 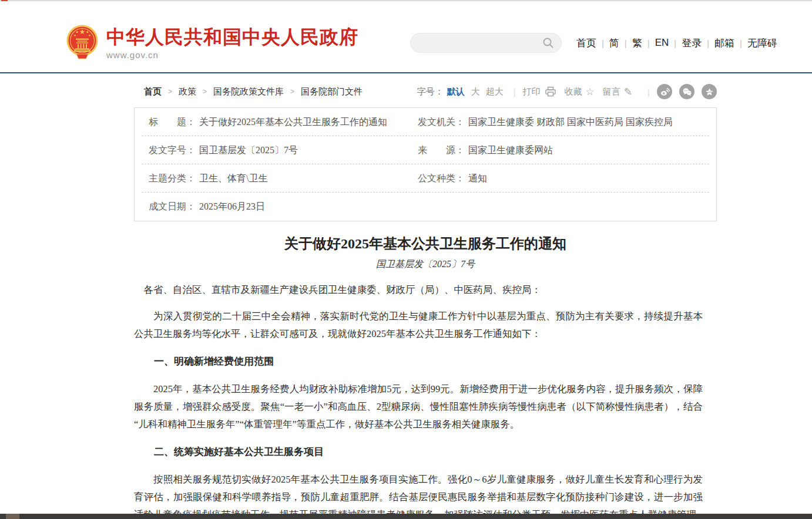 What do you see at coordinates (495, 92) in the screenshot?
I see `font-size-xlarge-button: 超大` at bounding box center [495, 92].